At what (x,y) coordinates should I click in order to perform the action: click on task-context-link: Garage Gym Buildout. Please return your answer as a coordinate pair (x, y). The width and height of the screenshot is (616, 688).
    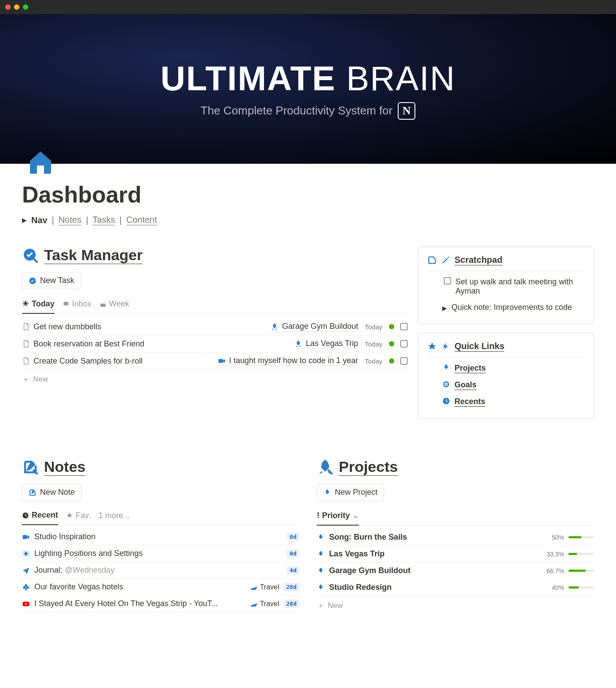
    Looking at the image, I should click on (314, 327).